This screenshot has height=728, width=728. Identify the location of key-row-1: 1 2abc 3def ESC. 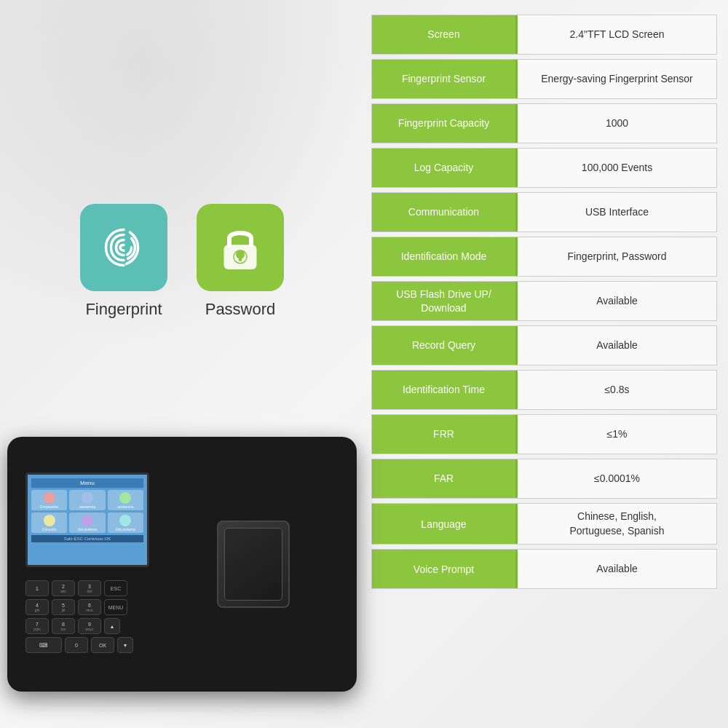
(87, 588).